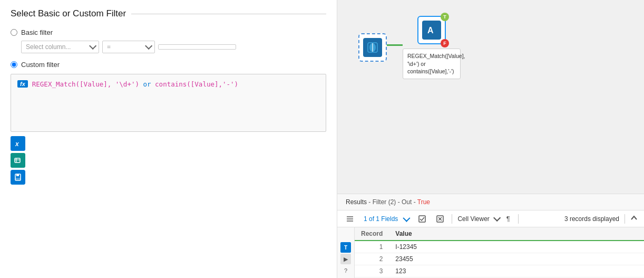  Describe the element at coordinates (37, 33) in the screenshot. I see `basic-filter-text: Basic filter` at that location.